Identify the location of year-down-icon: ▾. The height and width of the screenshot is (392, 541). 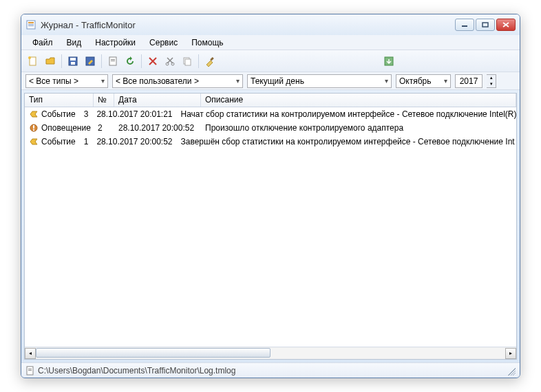
(491, 84).